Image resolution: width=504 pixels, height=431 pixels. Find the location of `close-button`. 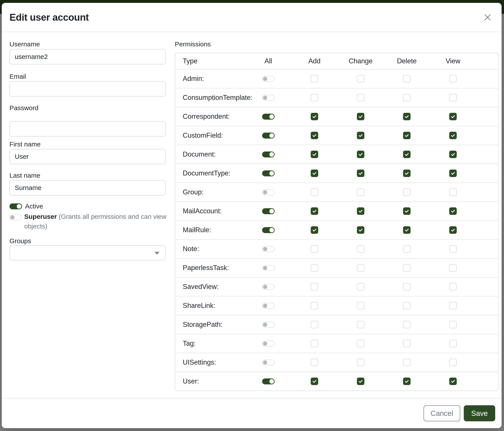

close-button is located at coordinates (487, 18).